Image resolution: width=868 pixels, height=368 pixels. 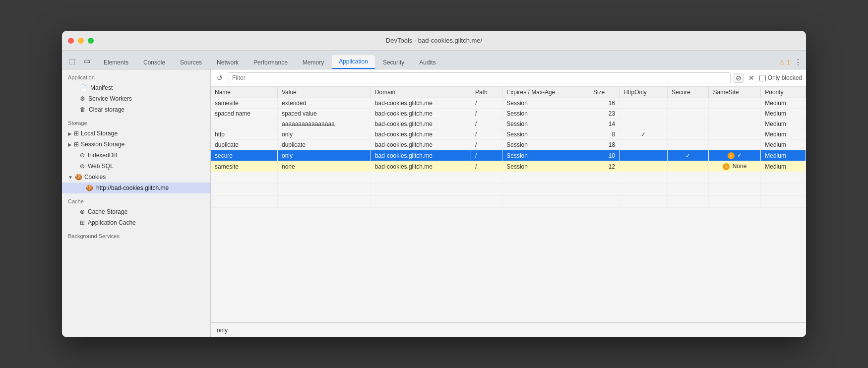 What do you see at coordinates (136, 133) in the screenshot?
I see `sidebar-item-local-storage: ▶ ⊞ Local Storage` at bounding box center [136, 133].